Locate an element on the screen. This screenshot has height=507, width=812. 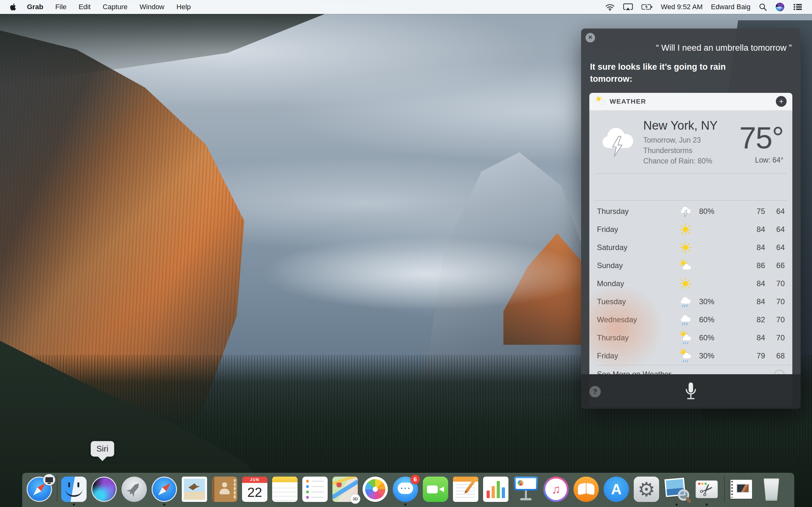
dock-maps-icon: 3D is located at coordinates (345, 489).